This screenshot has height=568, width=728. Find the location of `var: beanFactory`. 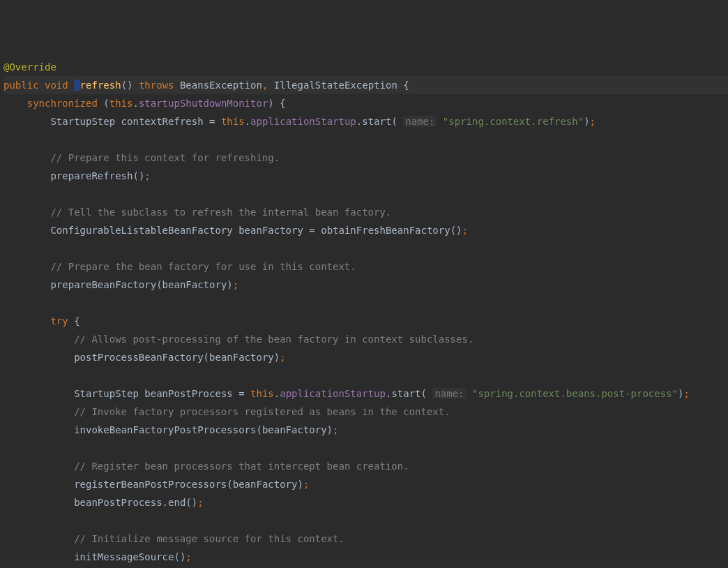

var: beanFactory is located at coordinates (271, 230).